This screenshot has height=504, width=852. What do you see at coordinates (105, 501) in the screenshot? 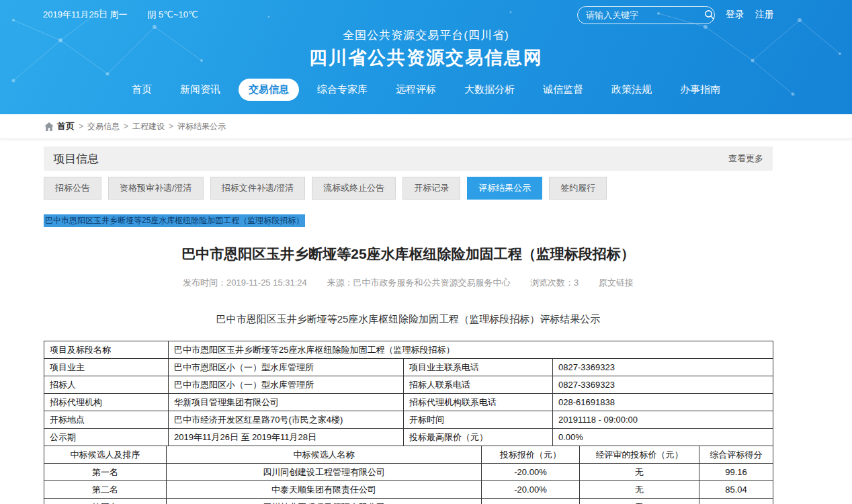
I see `candidate-rank: 第三名` at bounding box center [105, 501].